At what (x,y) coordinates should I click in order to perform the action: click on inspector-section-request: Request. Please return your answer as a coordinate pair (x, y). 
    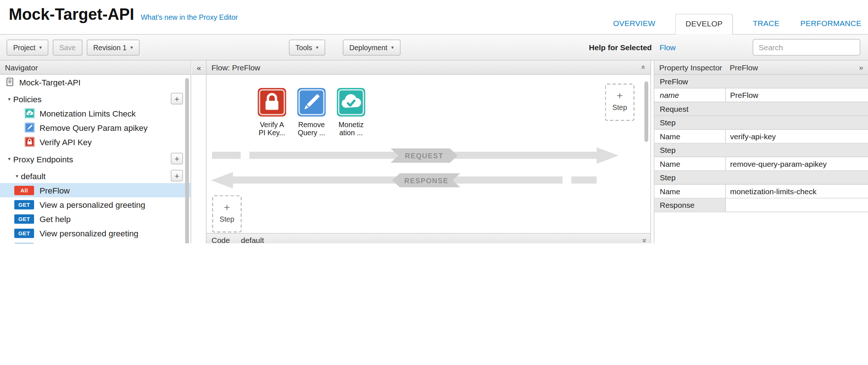
    Looking at the image, I should click on (761, 109).